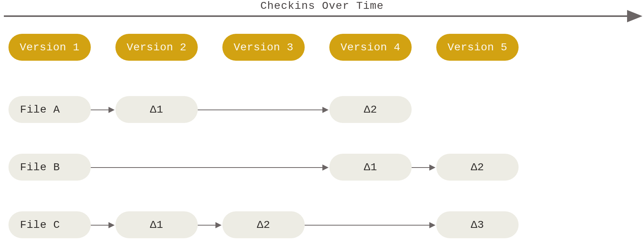 The width and height of the screenshot is (644, 249). What do you see at coordinates (322, 6) in the screenshot?
I see `timeline-title: Checkins Over Time` at bounding box center [322, 6].